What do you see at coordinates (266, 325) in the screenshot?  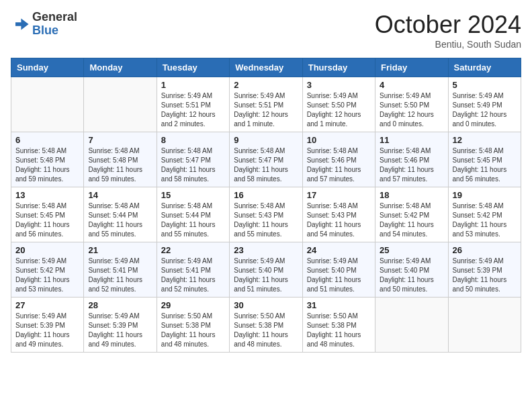 I see `calendar-cell: 30Sunrise: 5:50 AM Sunset: 5:38 PM Dayli…` at bounding box center [266, 325].